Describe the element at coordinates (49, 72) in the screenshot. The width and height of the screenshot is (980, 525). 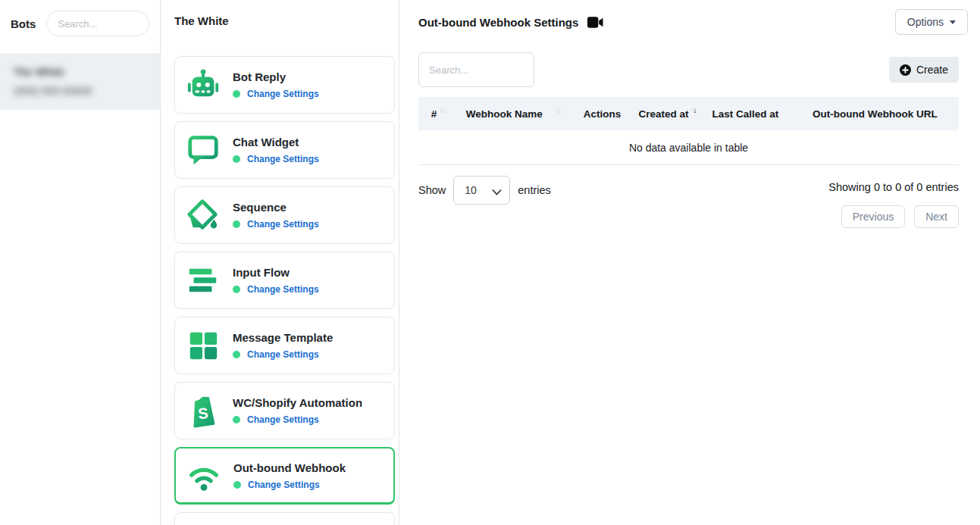
I see `bot-name-blurred: The White` at that location.